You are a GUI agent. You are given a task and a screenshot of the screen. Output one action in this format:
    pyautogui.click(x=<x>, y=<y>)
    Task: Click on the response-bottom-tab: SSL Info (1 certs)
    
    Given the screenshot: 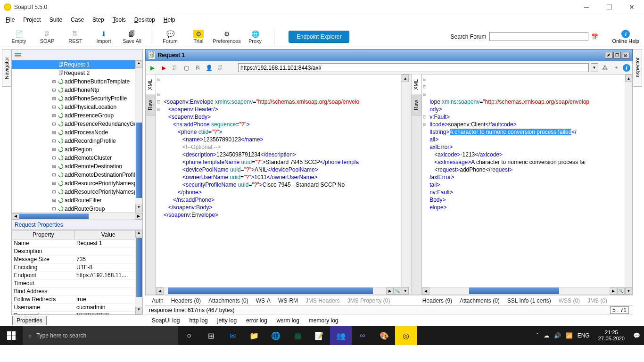 What is the action you would take?
    pyautogui.click(x=529, y=301)
    